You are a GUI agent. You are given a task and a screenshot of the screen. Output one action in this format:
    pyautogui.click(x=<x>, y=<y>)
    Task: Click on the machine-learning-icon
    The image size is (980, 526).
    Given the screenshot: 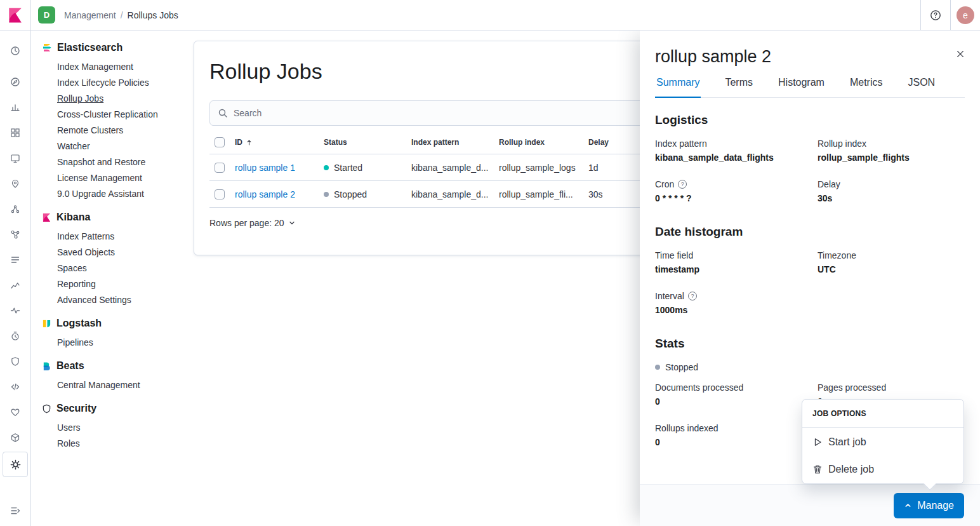 What is the action you would take?
    pyautogui.click(x=15, y=209)
    